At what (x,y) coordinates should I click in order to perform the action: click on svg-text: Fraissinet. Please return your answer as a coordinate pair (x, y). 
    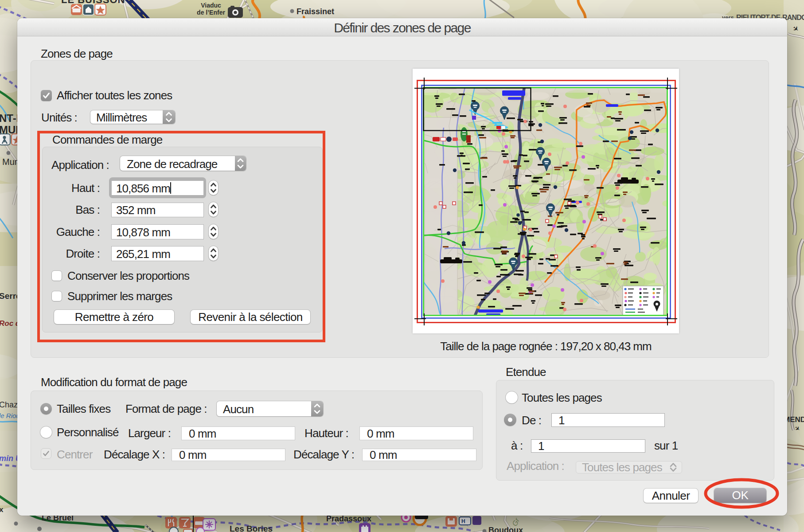
    Looking at the image, I should click on (316, 12).